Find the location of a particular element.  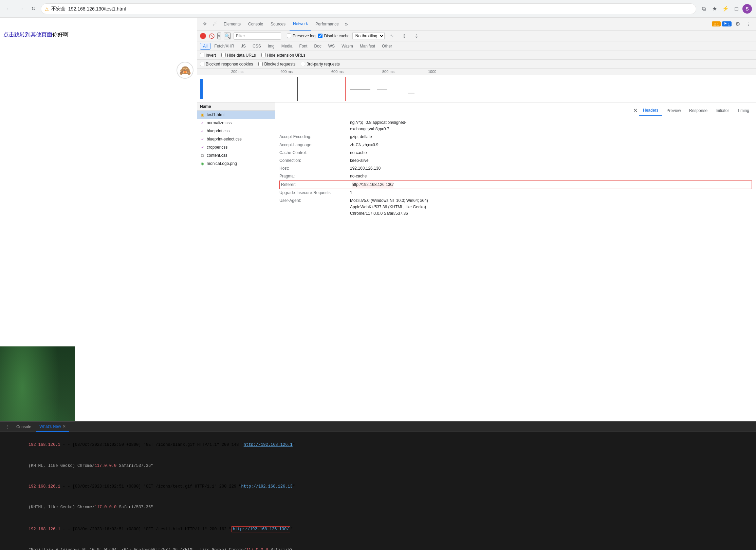

network-item-logo: ◉ monicaLogo.png is located at coordinates (236, 164).